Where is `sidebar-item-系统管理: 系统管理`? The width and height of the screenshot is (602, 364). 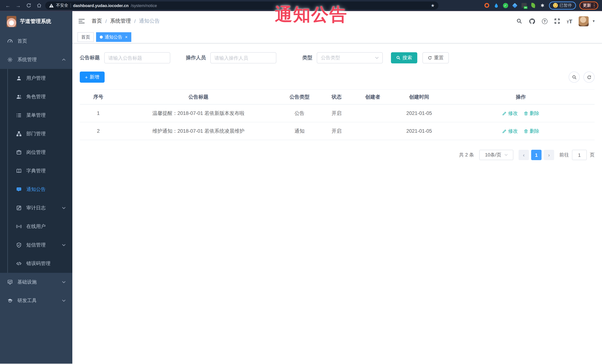 sidebar-item-系统管理: 系统管理 is located at coordinates (36, 60).